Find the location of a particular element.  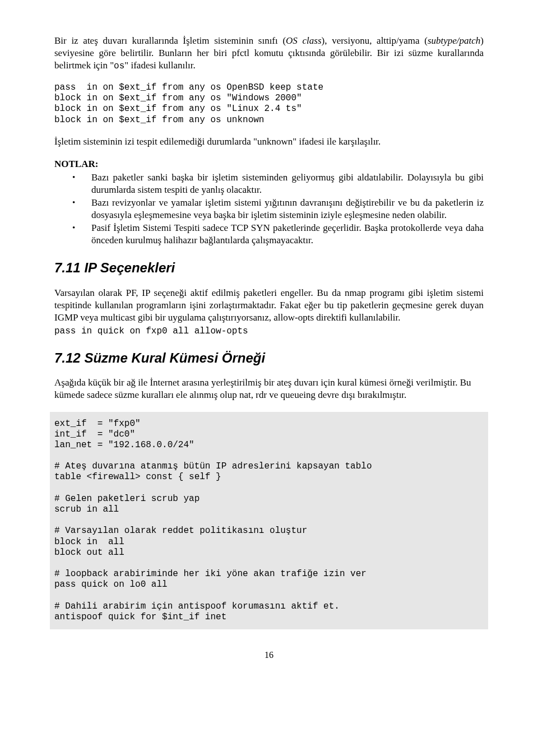

p1-mid: ), versiyonu, alttip/yama ( is located at coordinates (374, 40).